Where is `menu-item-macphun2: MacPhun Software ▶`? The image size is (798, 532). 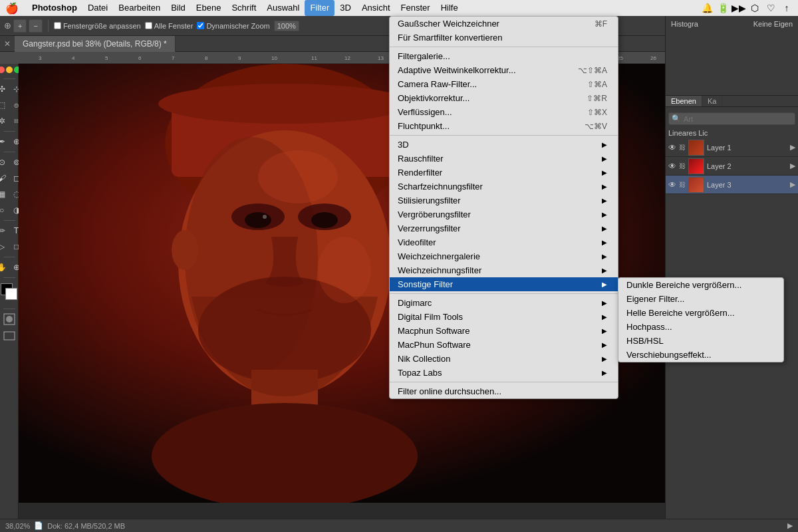 menu-item-macphun2: MacPhun Software ▶ is located at coordinates (504, 344).